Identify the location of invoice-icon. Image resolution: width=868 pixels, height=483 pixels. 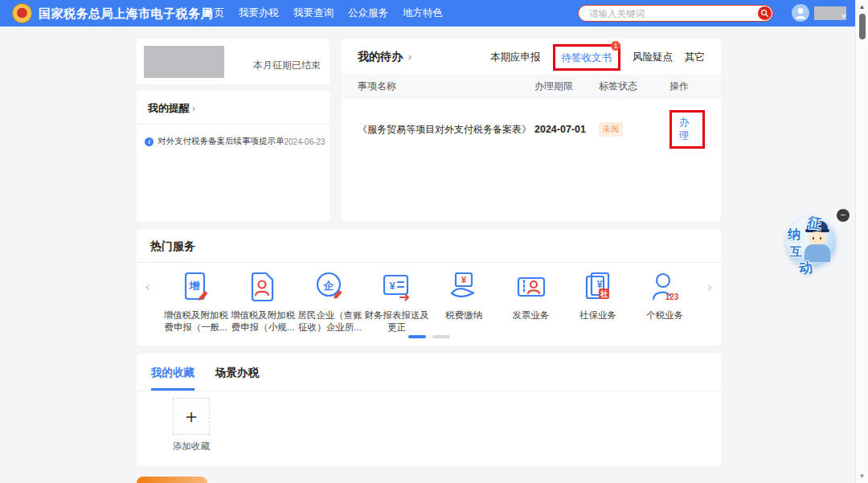
(531, 287).